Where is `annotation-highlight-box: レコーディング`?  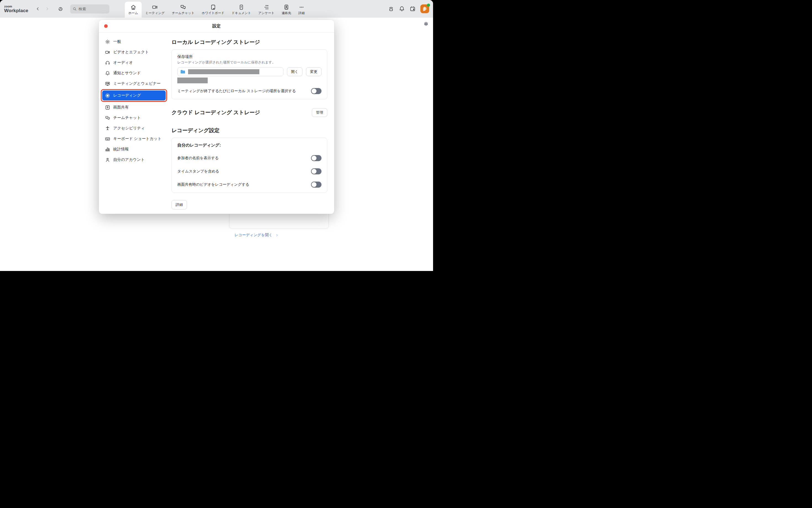
annotation-highlight-box: レコーディング is located at coordinates (134, 95).